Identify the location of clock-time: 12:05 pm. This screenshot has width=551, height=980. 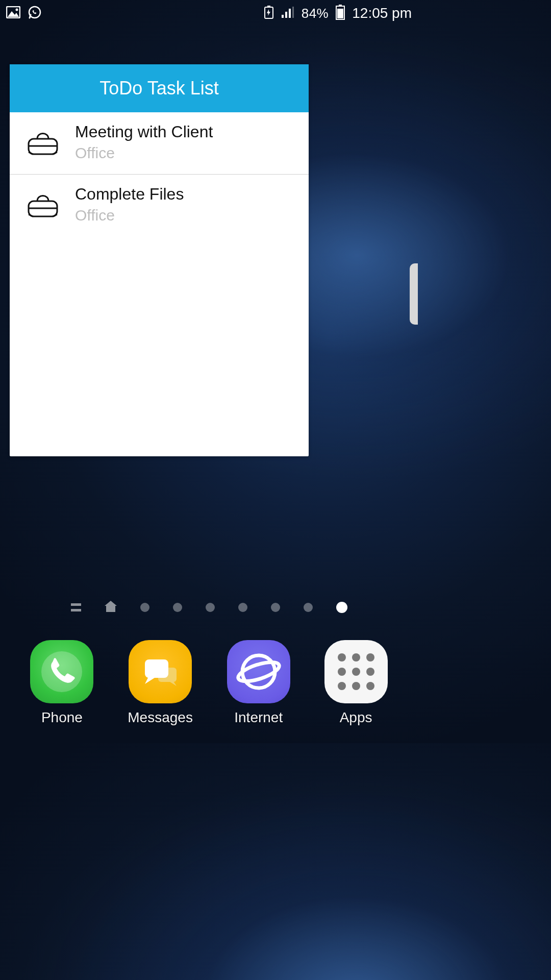
(382, 13).